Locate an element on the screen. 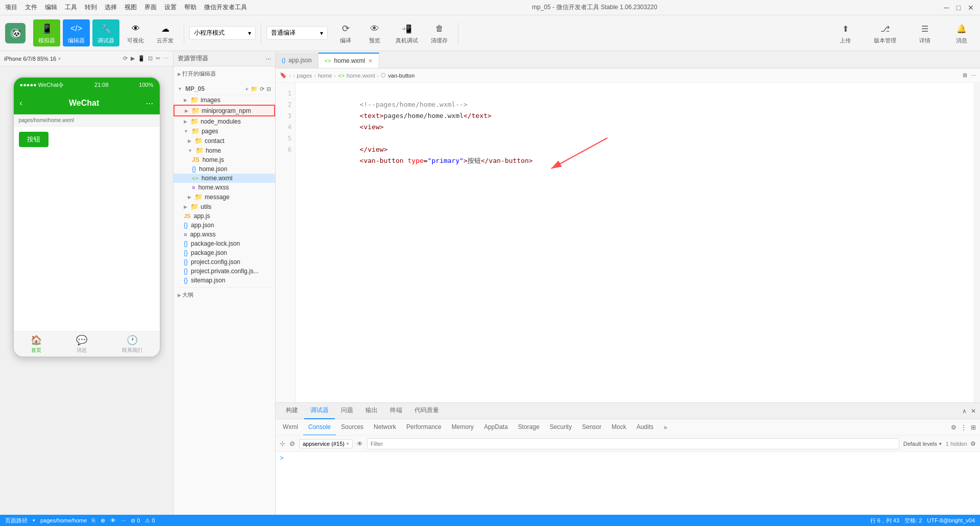 Image resolution: width=980 pixels, height=526 pixels. collapse-icon: ⊟ is located at coordinates (268, 89).